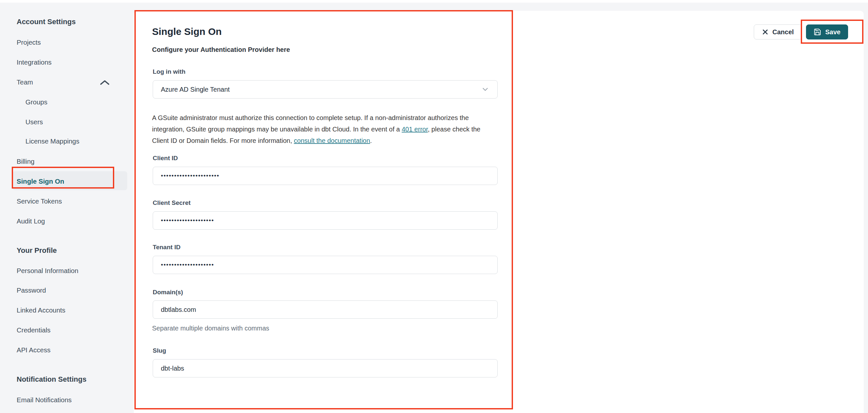  I want to click on tenant-id-label: Tenant ID, so click(166, 247).